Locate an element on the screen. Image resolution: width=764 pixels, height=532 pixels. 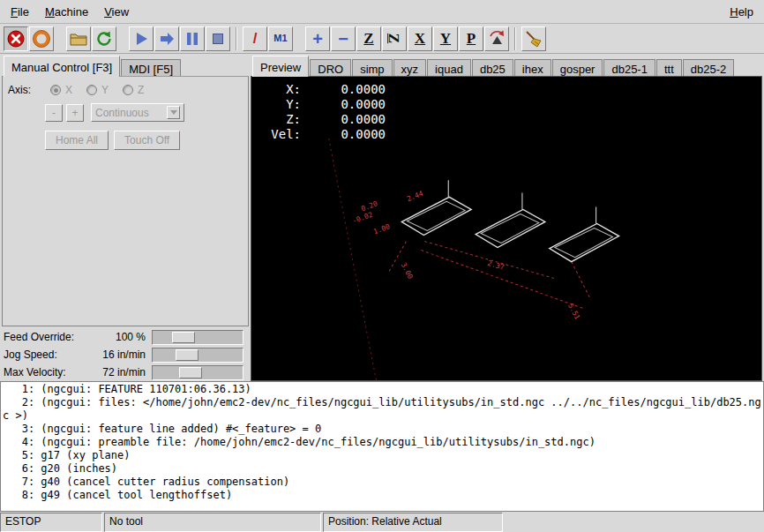
max-velocity-slider is located at coordinates (198, 372).